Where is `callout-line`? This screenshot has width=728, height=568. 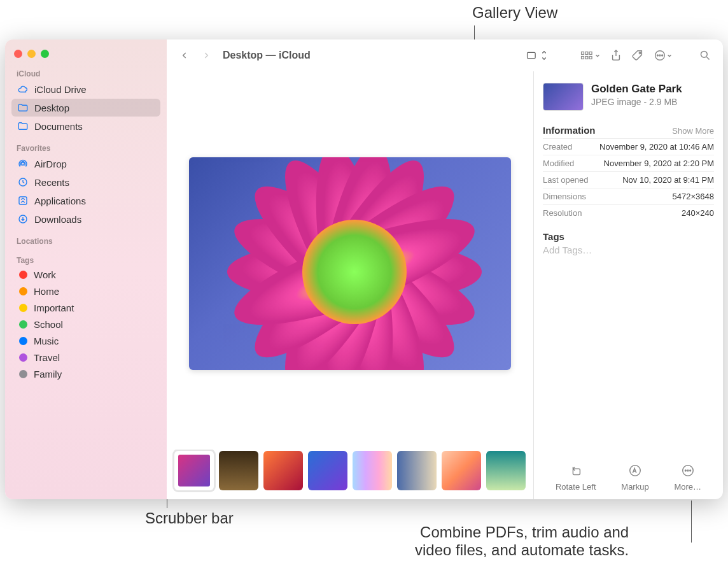 callout-line is located at coordinates (691, 522).